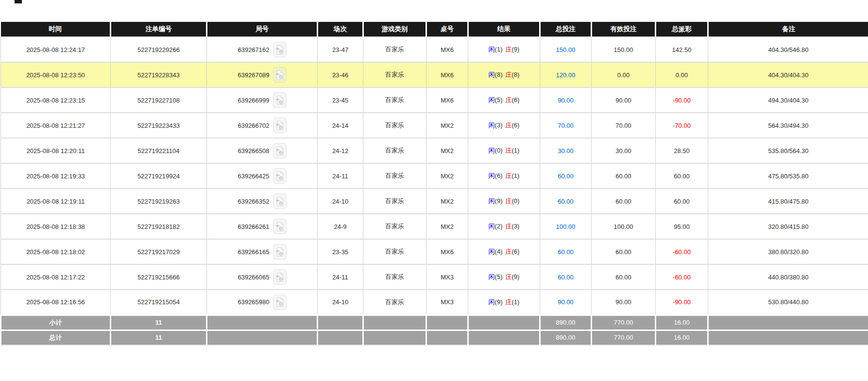 Image resolution: width=868 pixels, height=381 pixels. Describe the element at coordinates (159, 75) in the screenshot. I see `cell-bet-id: 522719228343` at that location.